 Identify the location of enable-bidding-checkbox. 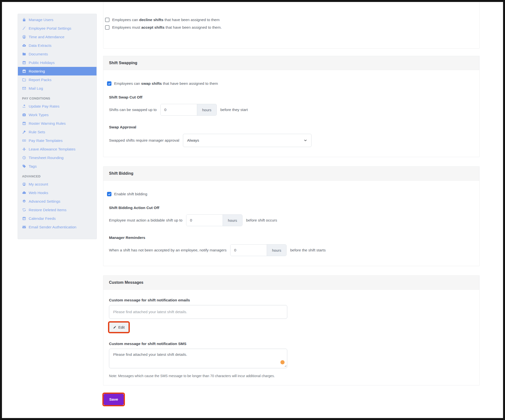
(109, 194).